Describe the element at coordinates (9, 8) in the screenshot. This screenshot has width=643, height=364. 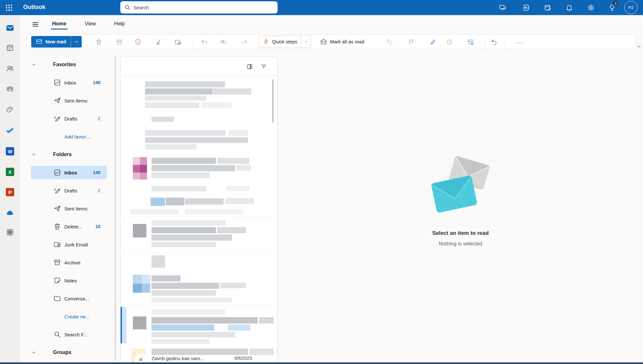
I see `app-launcher-button` at that location.